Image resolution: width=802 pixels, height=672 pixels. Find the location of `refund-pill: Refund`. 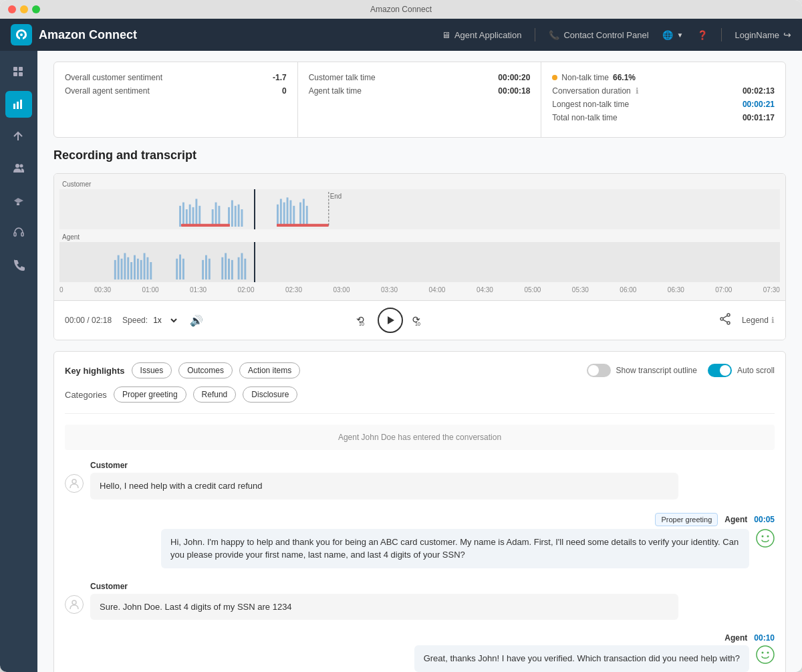

refund-pill: Refund is located at coordinates (215, 395).